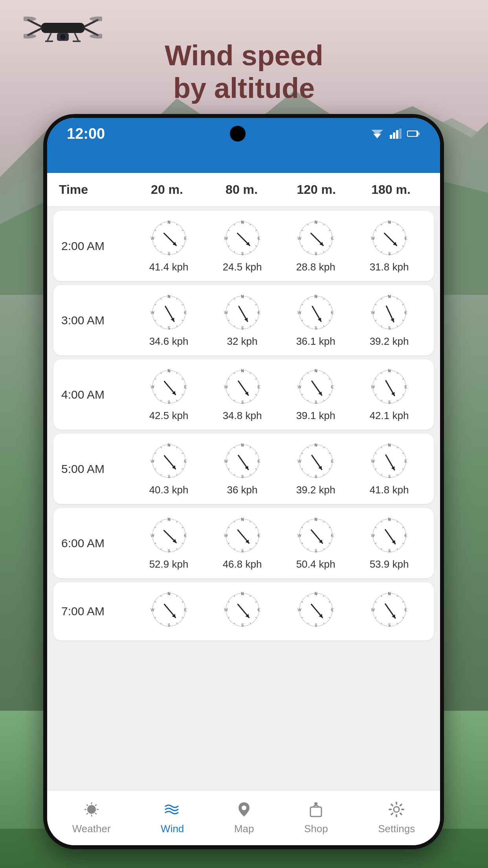 Image resolution: width=488 pixels, height=868 pixels. Describe the element at coordinates (316, 818) in the screenshot. I see `nav-item-shop: Shop` at that location.